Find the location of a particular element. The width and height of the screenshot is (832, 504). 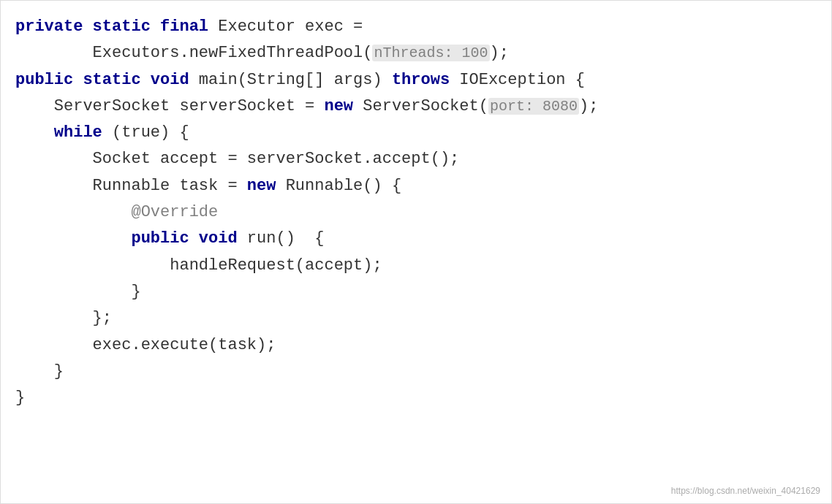

param-label-nthreads: nThreads: 100 is located at coordinates (431, 53).